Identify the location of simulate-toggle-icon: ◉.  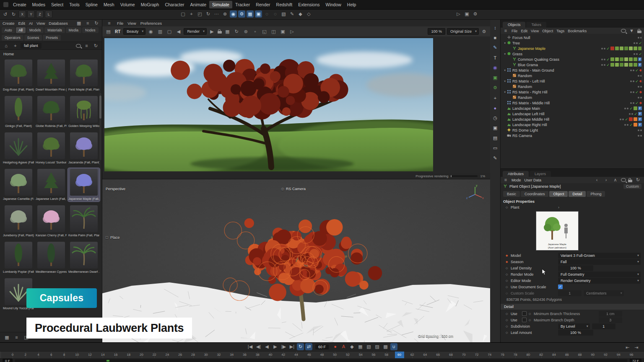
(233, 14).